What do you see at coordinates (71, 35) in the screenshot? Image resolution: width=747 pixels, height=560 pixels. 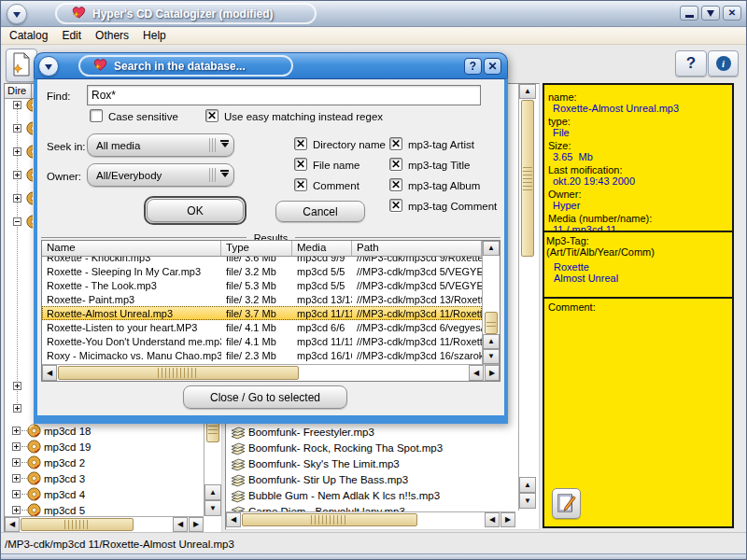 I see `menu-edit: Edit` at bounding box center [71, 35].